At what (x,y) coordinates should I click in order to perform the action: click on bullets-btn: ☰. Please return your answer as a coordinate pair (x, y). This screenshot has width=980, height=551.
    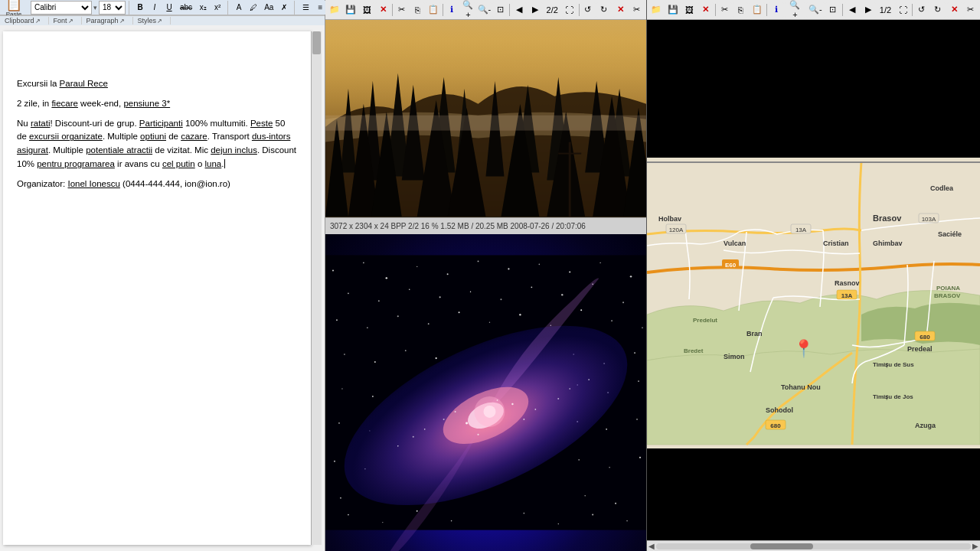
    Looking at the image, I should click on (305, 8).